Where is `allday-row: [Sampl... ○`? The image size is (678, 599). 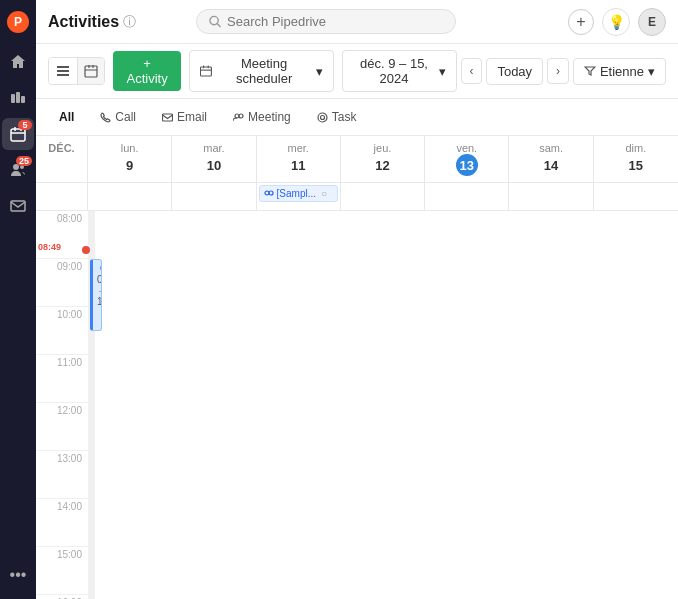
allday-row: [Sampl... ○ is located at coordinates (357, 197).